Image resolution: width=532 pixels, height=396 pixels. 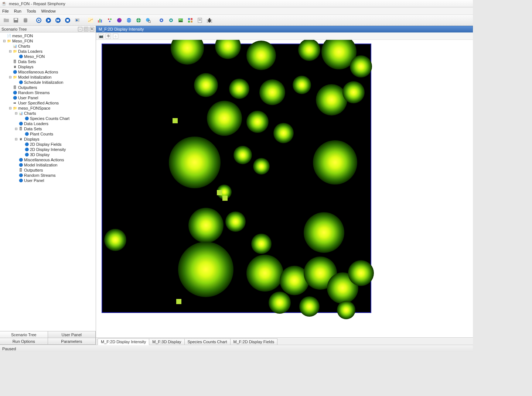 What do you see at coordinates (171, 20) in the screenshot?
I see `gear-teal-icon` at bounding box center [171, 20].